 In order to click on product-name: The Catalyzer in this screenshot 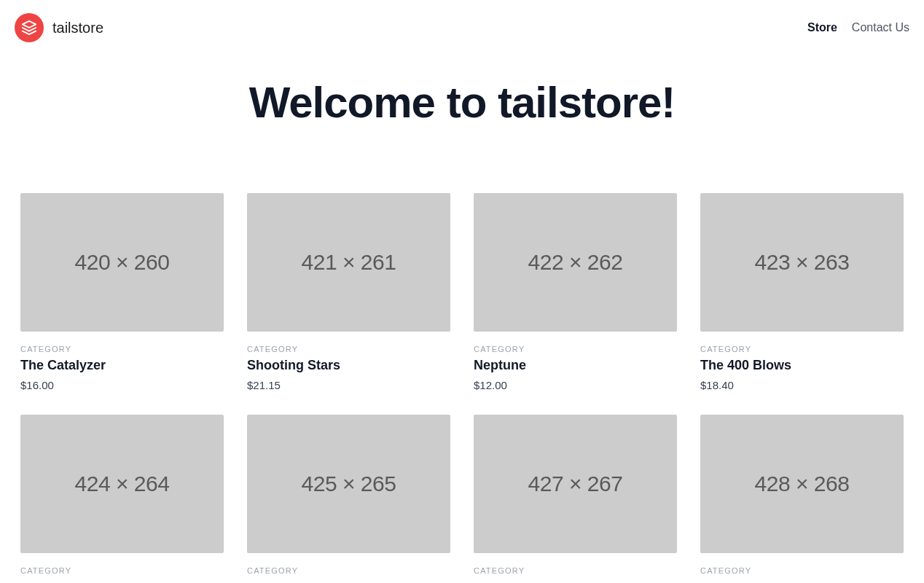, I will do `click(122, 366)`.